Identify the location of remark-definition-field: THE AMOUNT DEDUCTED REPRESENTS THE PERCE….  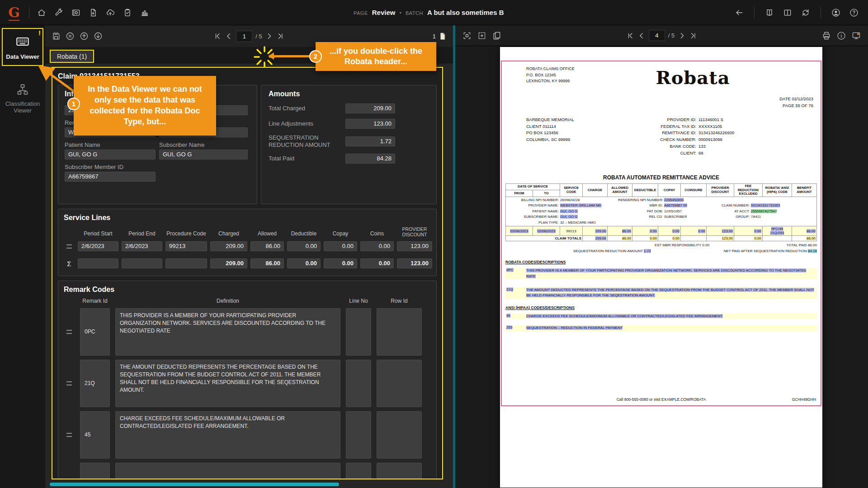
(228, 383).